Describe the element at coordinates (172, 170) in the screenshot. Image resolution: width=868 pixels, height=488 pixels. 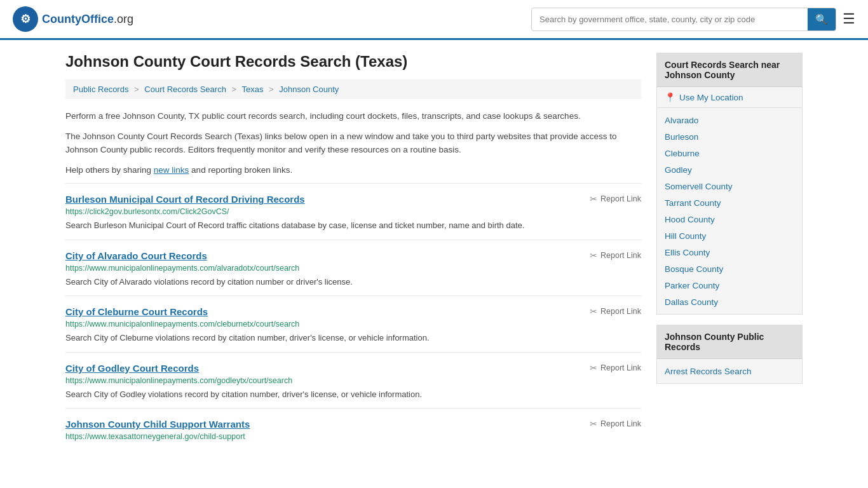
I see `new-links-link: new links` at that location.